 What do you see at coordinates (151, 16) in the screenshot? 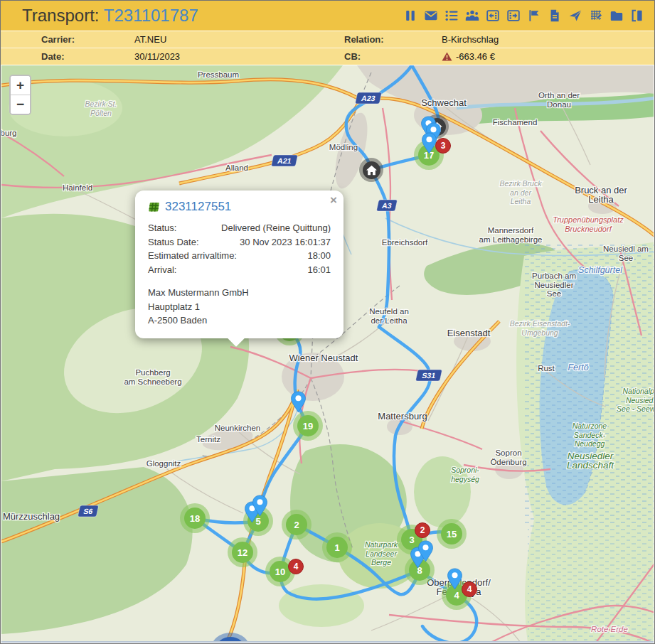
I see `transport-id: T231101787` at bounding box center [151, 16].